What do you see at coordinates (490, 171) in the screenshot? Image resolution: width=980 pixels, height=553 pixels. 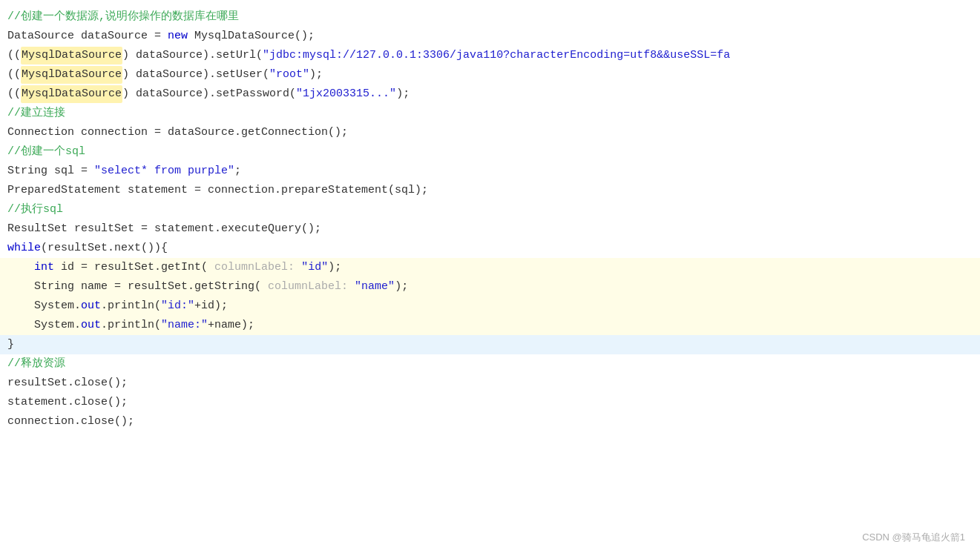 I see `code-line: String sql = "select* from purple";` at bounding box center [490, 171].